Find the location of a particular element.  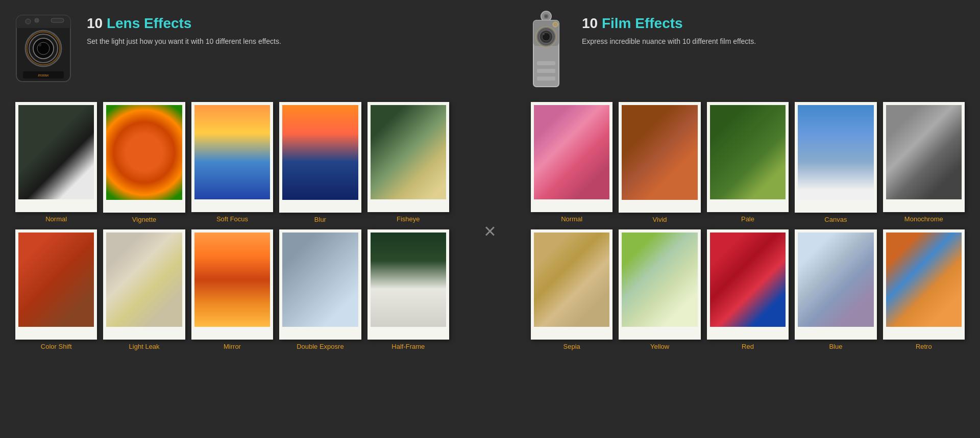

photo-label: Vivid is located at coordinates (660, 219).